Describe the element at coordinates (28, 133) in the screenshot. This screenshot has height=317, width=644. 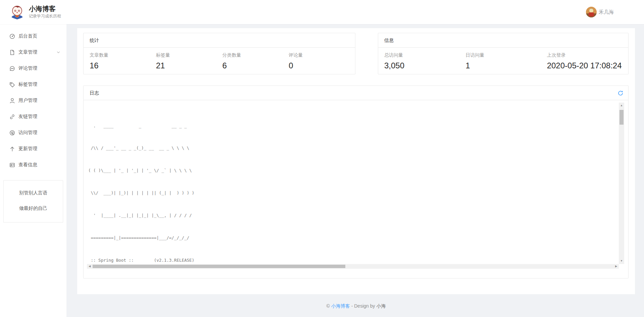
I see `sidebar-item-label: 访问管理` at that location.